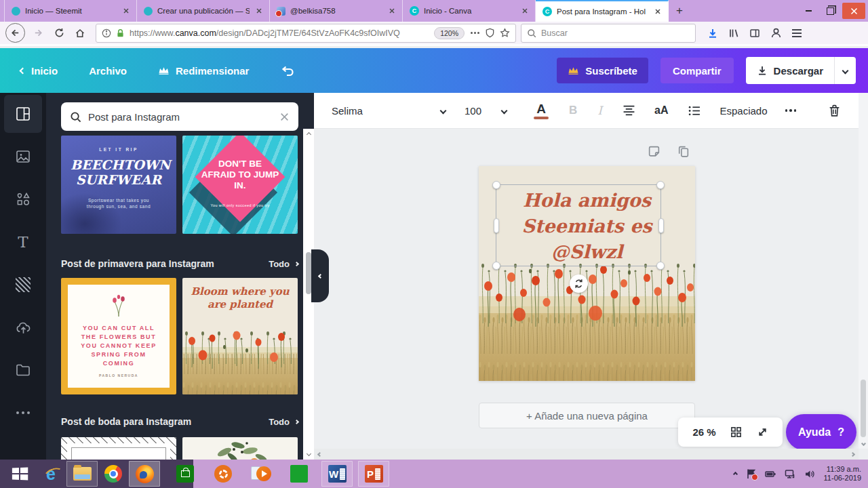 This screenshot has height=488, width=868. What do you see at coordinates (180, 117) in the screenshot?
I see `templates-search-box` at bounding box center [180, 117].